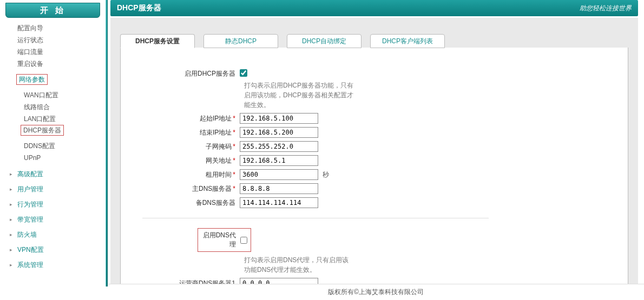 This screenshot has width=644, height=300. Describe the element at coordinates (279, 203) in the screenshot. I see `input-dns2` at that location.